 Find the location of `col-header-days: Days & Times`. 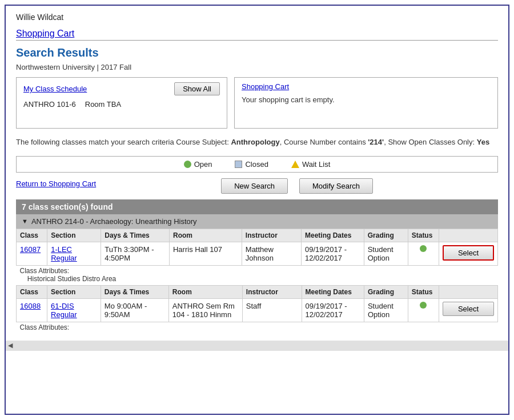

col-header-days: Days & Times is located at coordinates (135, 235).